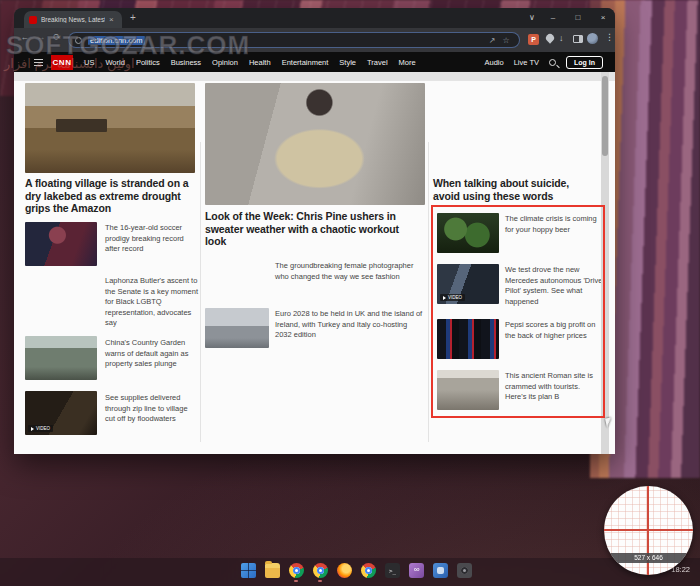 This screenshot has height=586, width=700. What do you see at coordinates (610, 37) in the screenshot?
I see `browser-menu-icon: ⋮` at bounding box center [610, 37].